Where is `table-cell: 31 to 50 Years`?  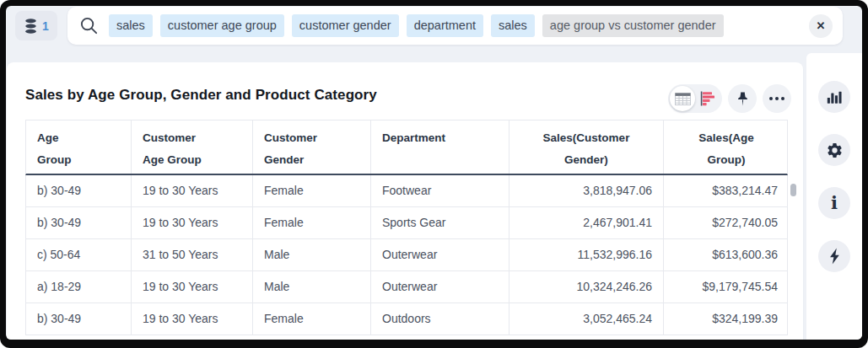
table-cell: 31 to 50 Years is located at coordinates (191, 254).